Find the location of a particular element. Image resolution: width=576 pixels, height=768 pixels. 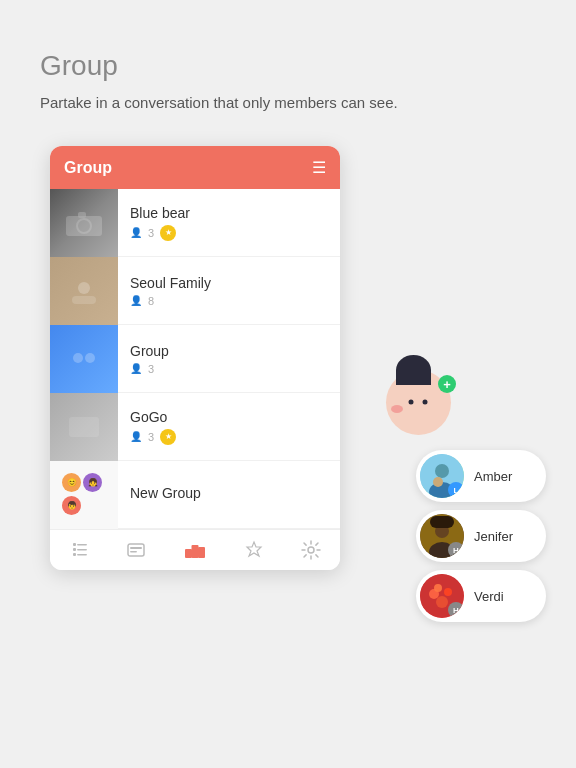

members-icon-gogo: 👤 is located at coordinates (136, 436).